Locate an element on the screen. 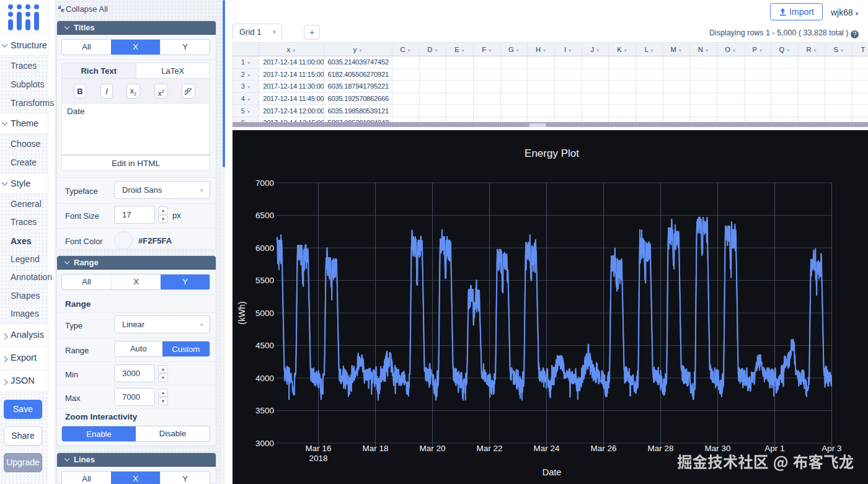 This screenshot has width=868, height=484. svg-text: 5000 is located at coordinates (265, 314).